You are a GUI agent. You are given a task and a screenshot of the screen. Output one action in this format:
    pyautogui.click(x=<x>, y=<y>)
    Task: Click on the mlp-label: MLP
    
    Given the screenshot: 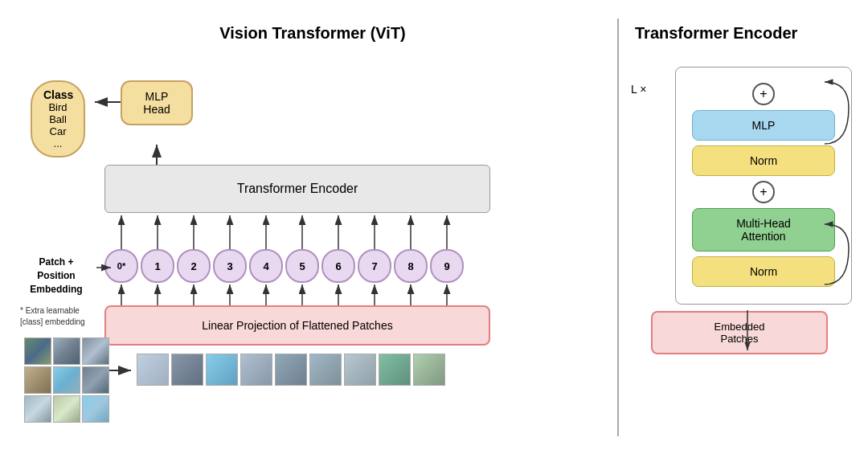 What is the action you would take?
    pyautogui.click(x=764, y=125)
    